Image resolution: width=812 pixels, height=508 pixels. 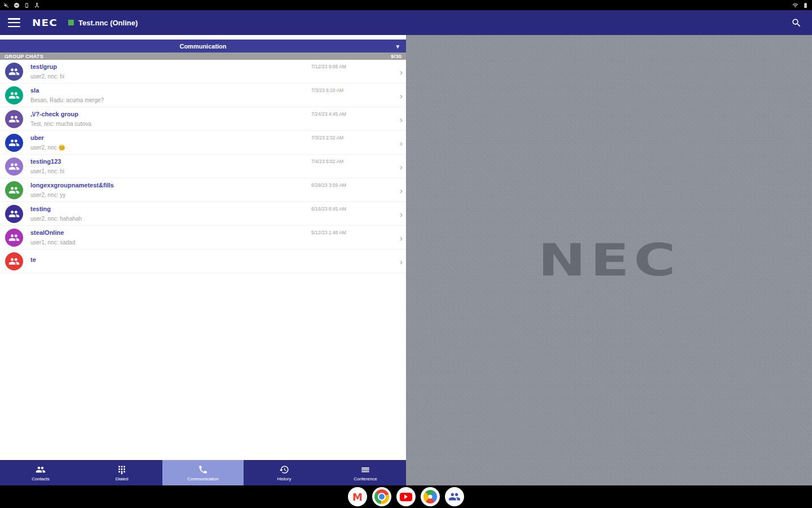 I want to click on chat-timestamp: 5/12/23 1:48 AM, so click(x=329, y=233).